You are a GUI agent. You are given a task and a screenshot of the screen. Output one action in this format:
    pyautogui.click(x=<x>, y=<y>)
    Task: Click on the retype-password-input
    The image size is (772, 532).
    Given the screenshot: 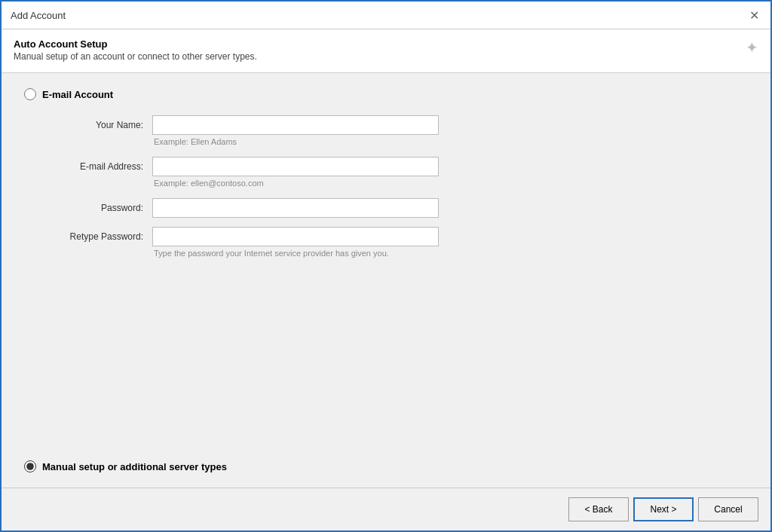 What is the action you would take?
    pyautogui.click(x=296, y=237)
    